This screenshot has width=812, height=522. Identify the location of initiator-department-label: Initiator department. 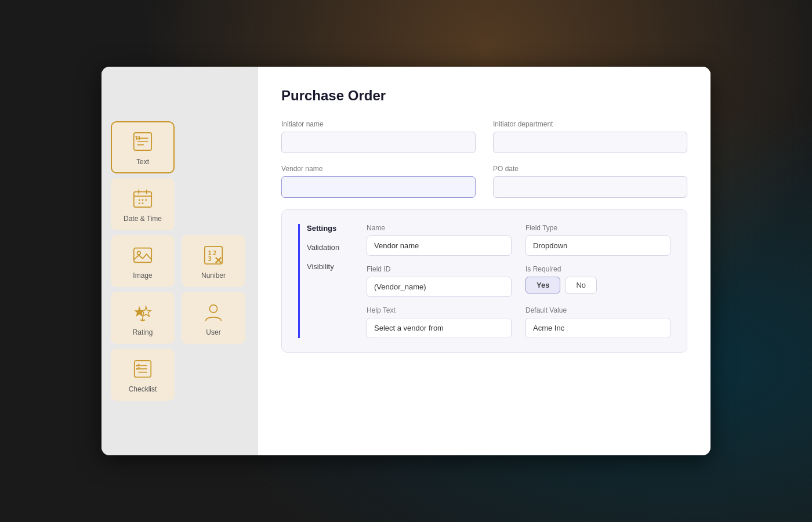
(590, 124).